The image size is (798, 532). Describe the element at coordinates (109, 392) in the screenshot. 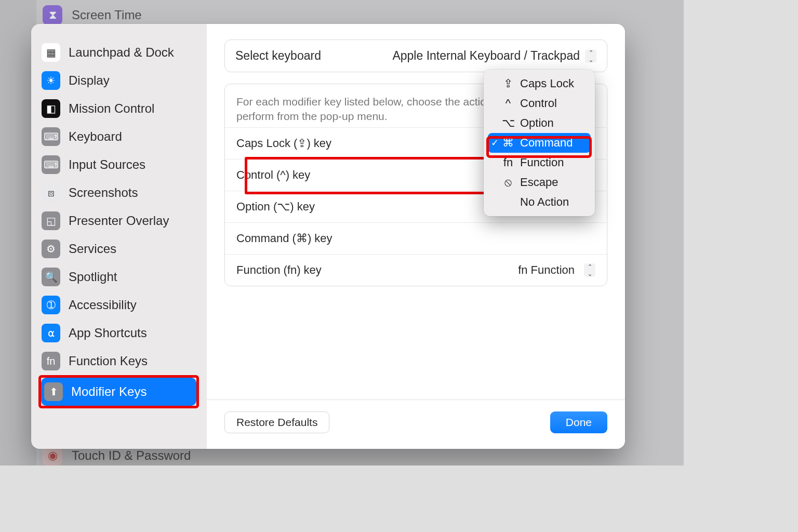

I see `sidebar-item-label: Modifier Keys` at that location.